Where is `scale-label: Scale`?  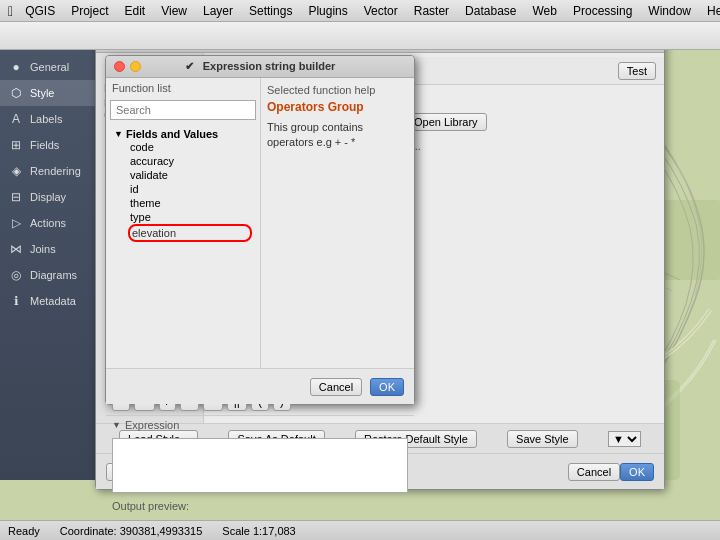
scale-label: Scale is located at coordinates (236, 531).